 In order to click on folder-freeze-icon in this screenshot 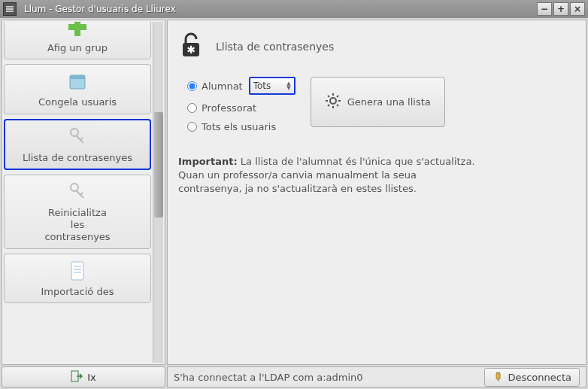, I will do `click(77, 81)`.